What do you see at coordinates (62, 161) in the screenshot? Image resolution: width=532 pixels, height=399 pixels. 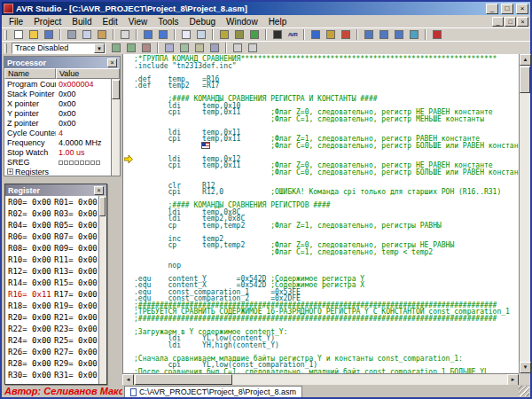 I see `processor-row: SREG` at bounding box center [62, 161].